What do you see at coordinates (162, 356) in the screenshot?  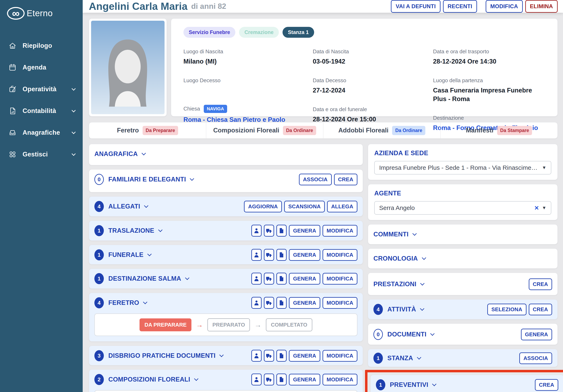 I see `section-title: DISBRIGO PRATICHE DOCUMENTI` at bounding box center [162, 356].